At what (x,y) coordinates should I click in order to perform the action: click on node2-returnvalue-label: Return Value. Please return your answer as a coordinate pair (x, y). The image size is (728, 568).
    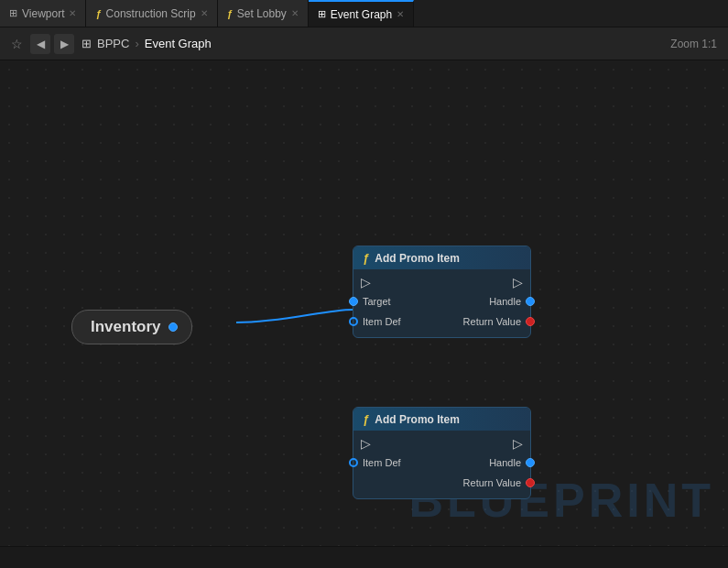
    Looking at the image, I should click on (493, 483).